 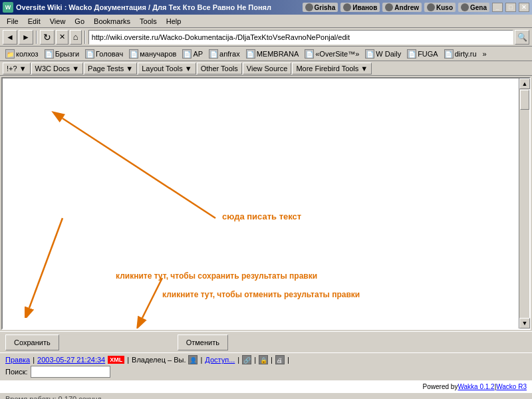 I want to click on pt-firebird-button: More Firebird Tools ▼, so click(x=332, y=68).